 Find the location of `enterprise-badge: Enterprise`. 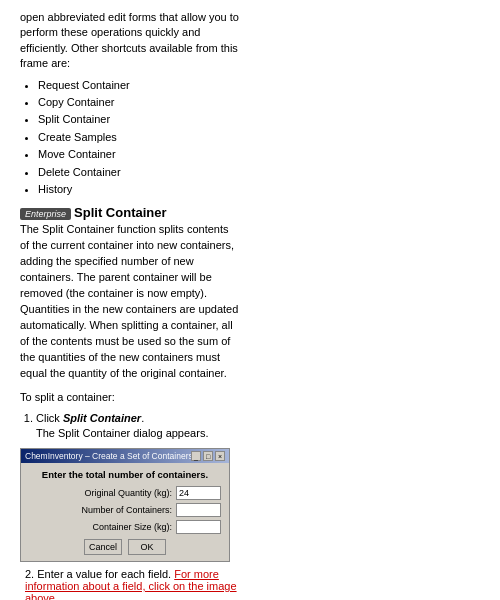

enterprise-badge: Enterprise is located at coordinates (46, 214).